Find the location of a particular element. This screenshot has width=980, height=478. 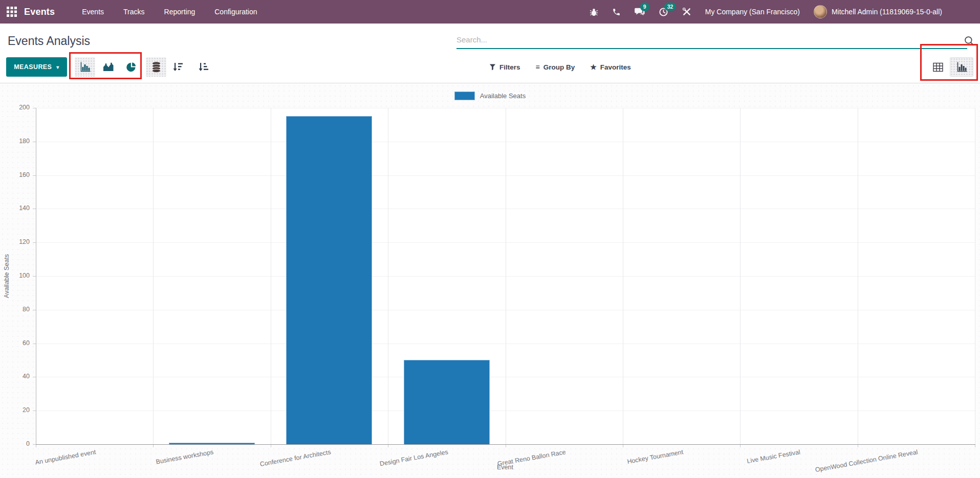

sort-asc-icon is located at coordinates (204, 67).